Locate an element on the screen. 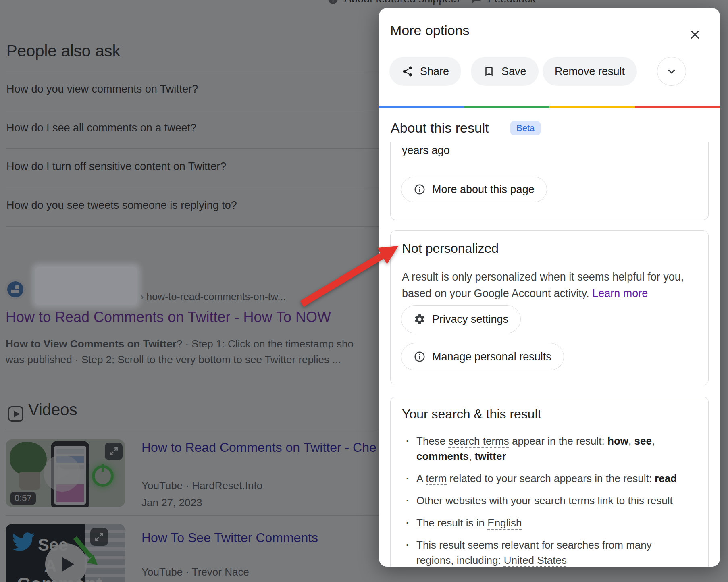 Image resolution: width=728 pixels, height=582 pixels. more-about-page-button: More about this page is located at coordinates (474, 189).